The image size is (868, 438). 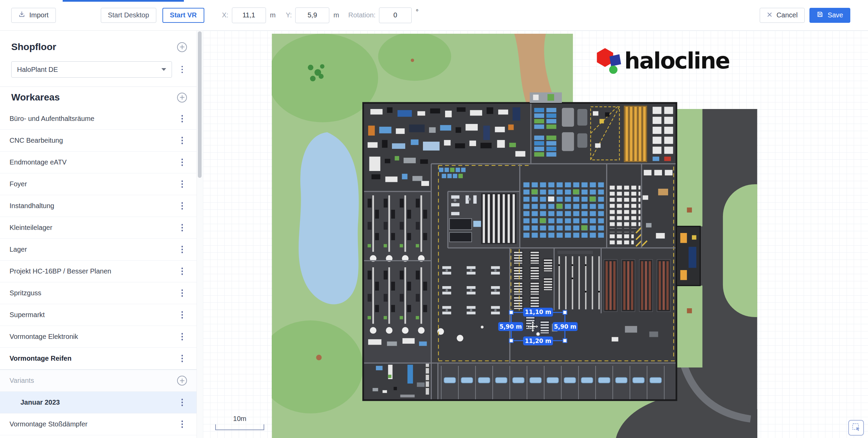 What do you see at coordinates (289, 15) in the screenshot?
I see `y-label: Y:` at bounding box center [289, 15].